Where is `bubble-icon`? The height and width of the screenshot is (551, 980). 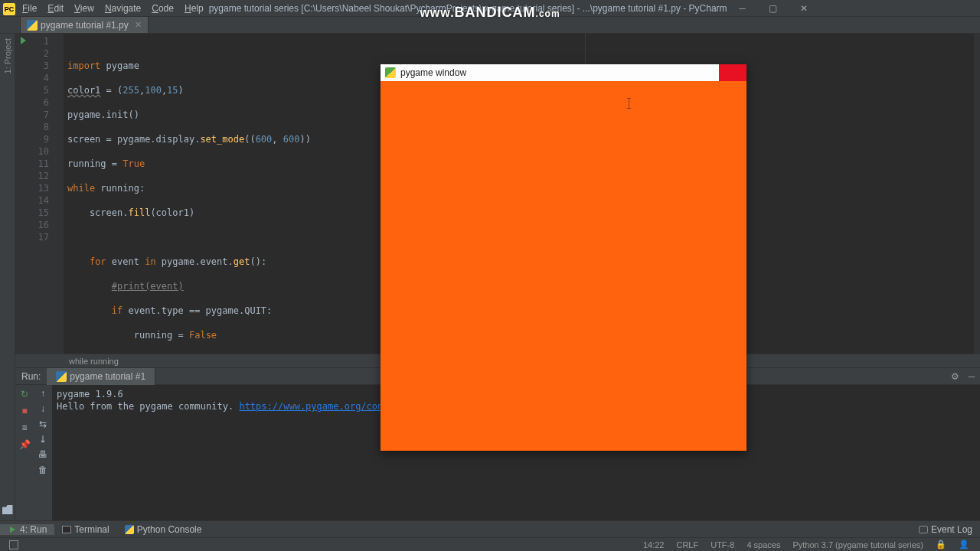 bubble-icon is located at coordinates (923, 530).